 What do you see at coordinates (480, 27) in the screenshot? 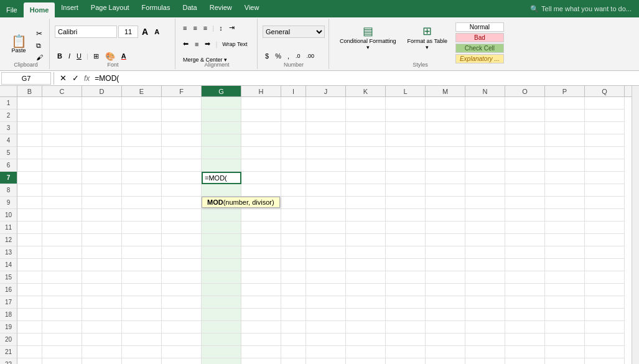
I see `style-normal-box: Normal` at bounding box center [480, 27].